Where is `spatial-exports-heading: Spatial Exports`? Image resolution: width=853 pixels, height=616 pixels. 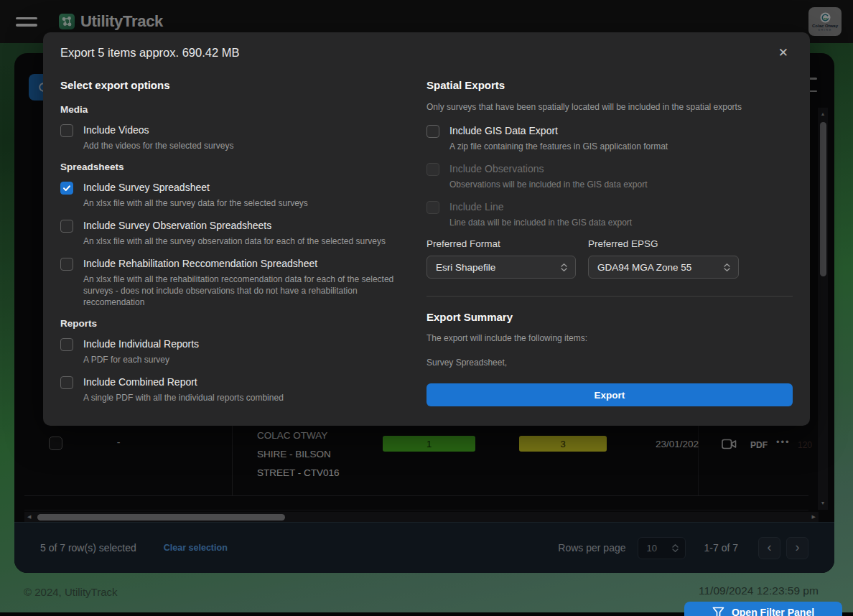 spatial-exports-heading: Spatial Exports is located at coordinates (610, 85).